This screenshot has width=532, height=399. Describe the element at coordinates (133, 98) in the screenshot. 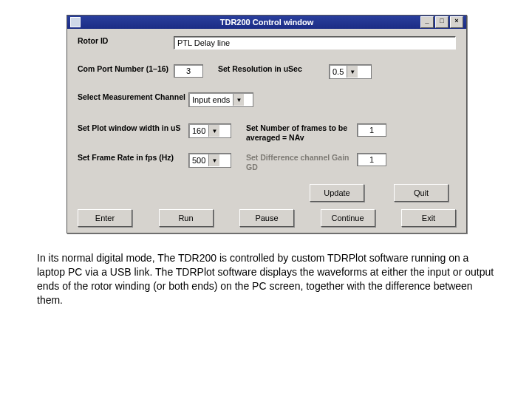

I see `channel-label: Select Measurement Channel` at that location.